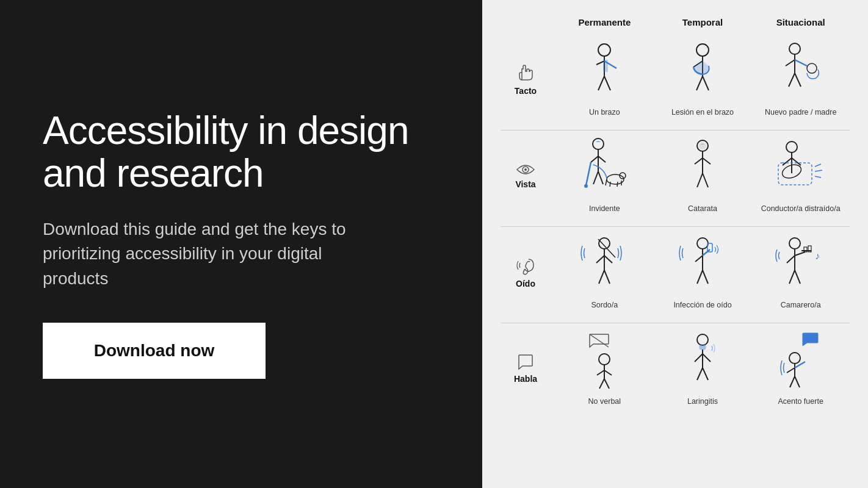  What do you see at coordinates (801, 305) in the screenshot?
I see `label-oido-situational: Camarero/a` at bounding box center [801, 305].